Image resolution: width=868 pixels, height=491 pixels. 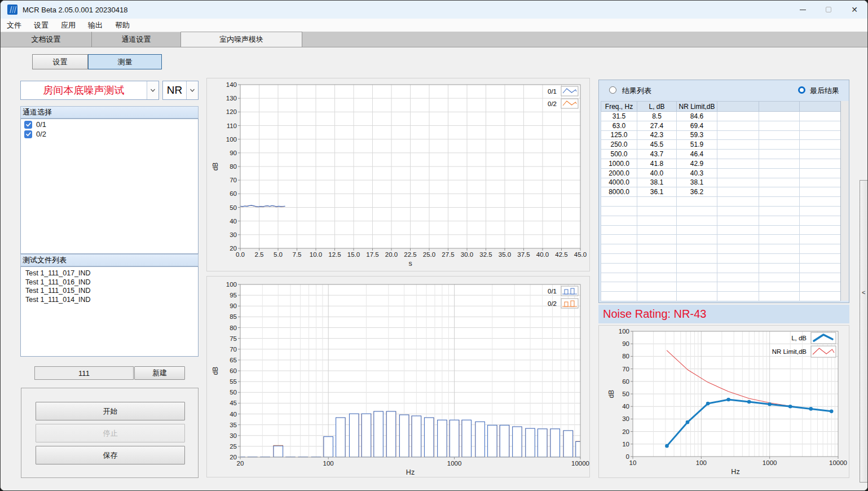 I want to click on start-button: 开始, so click(x=111, y=411).